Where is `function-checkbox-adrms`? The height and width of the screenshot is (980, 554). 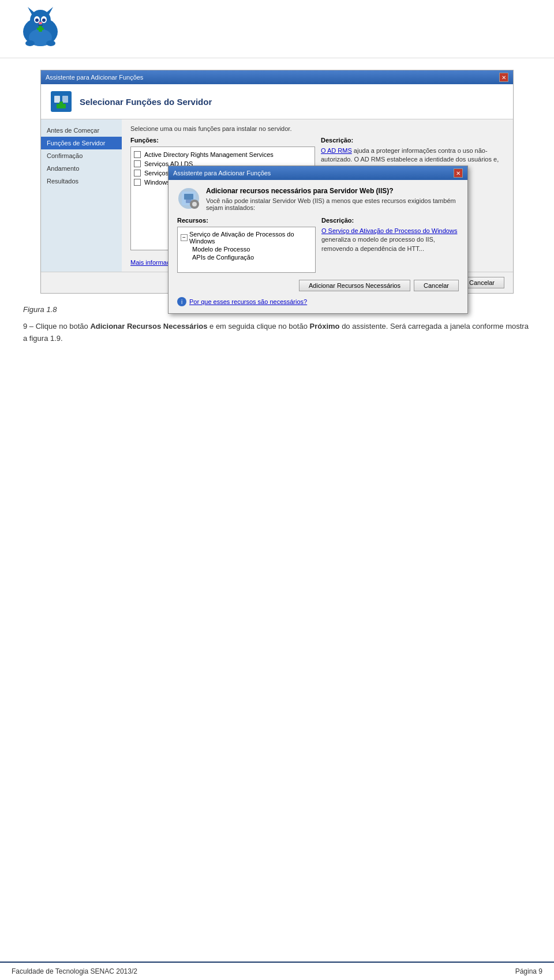
function-checkbox-adrms is located at coordinates (137, 155).